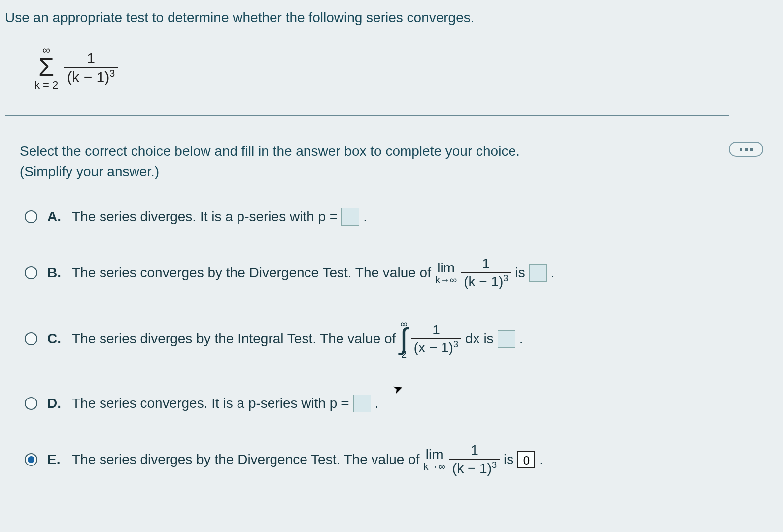  Describe the element at coordinates (404, 460) in the screenshot. I see `choice-e: E. The series diverges by the Divergence…` at that location.